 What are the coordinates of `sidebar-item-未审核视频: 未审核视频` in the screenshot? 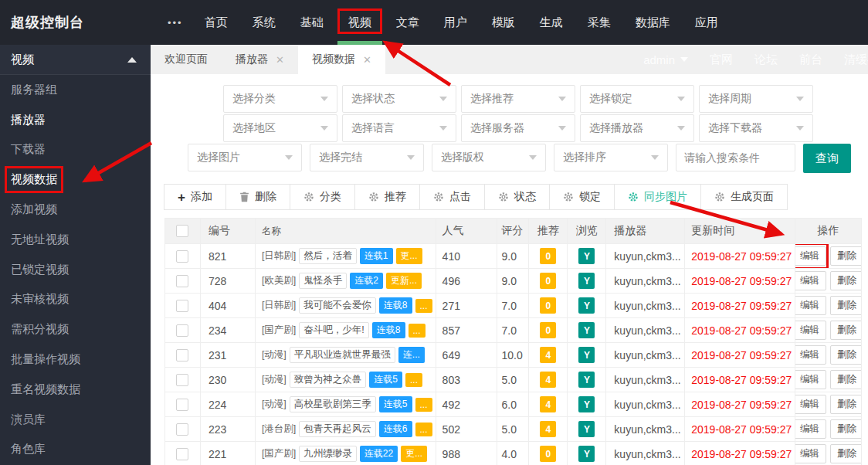 It's located at (76, 300).